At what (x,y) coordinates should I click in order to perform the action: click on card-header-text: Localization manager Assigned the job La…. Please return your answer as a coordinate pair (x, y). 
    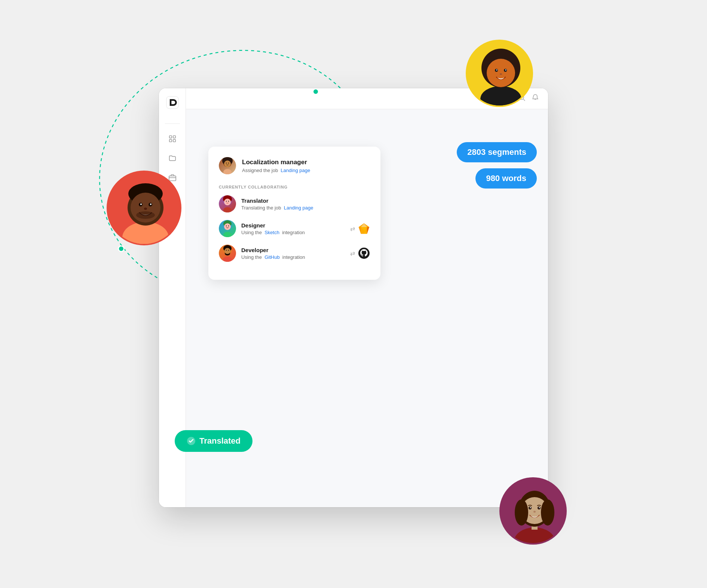
    Looking at the image, I should click on (276, 166).